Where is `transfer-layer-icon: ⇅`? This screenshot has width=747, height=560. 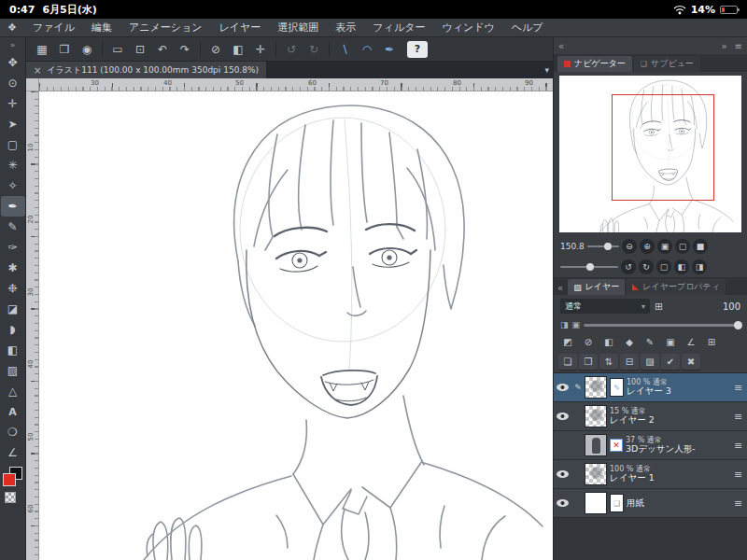
transfer-layer-icon: ⇅ is located at coordinates (609, 362).